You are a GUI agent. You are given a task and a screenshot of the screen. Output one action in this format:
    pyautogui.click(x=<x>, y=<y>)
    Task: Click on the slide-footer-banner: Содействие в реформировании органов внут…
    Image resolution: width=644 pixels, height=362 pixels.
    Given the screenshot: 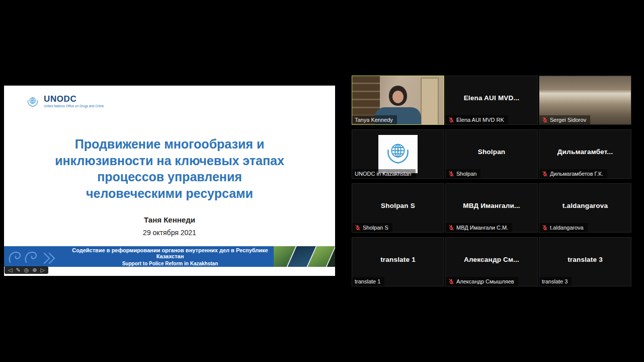 What is the action you would take?
    pyautogui.click(x=170, y=257)
    